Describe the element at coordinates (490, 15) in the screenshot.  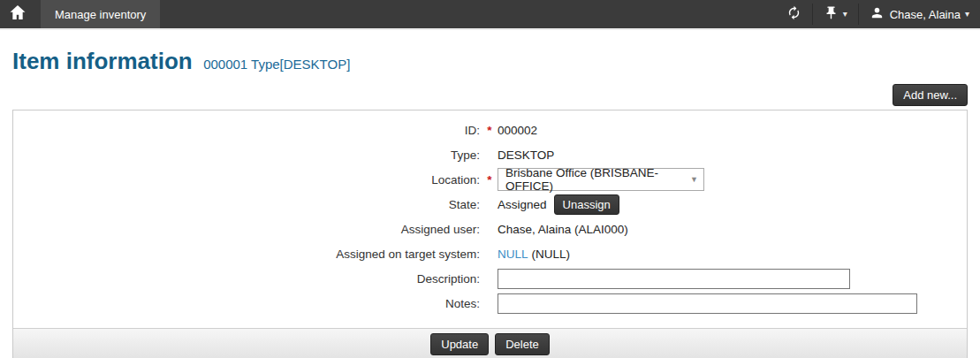
I see `topbar: Manage inventory ▾ Chase, Alain` at that location.